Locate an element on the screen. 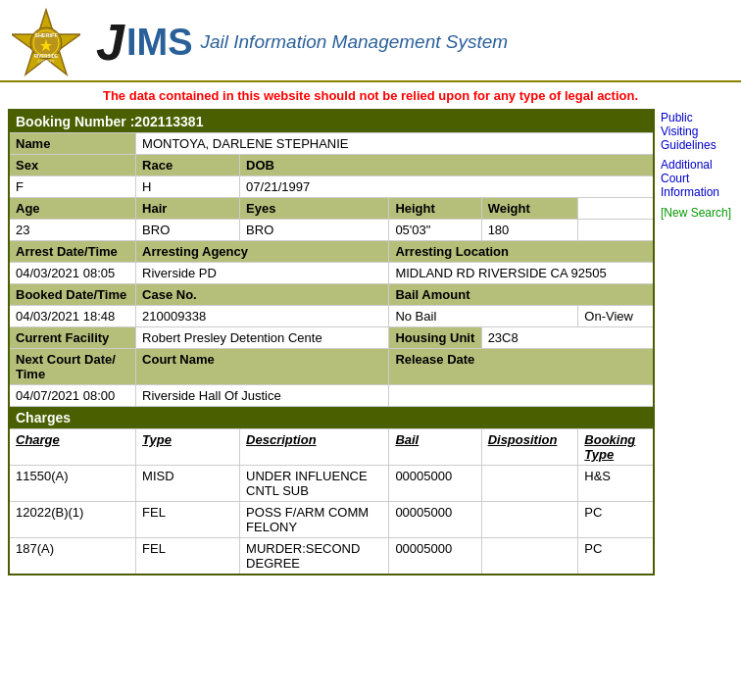  booking-number-value: 202113381 is located at coordinates (169, 122).